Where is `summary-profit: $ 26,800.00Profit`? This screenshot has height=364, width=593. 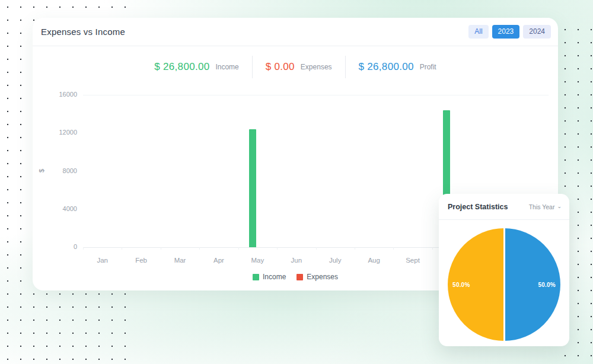 summary-profit: $ 26,800.00Profit is located at coordinates (397, 67).